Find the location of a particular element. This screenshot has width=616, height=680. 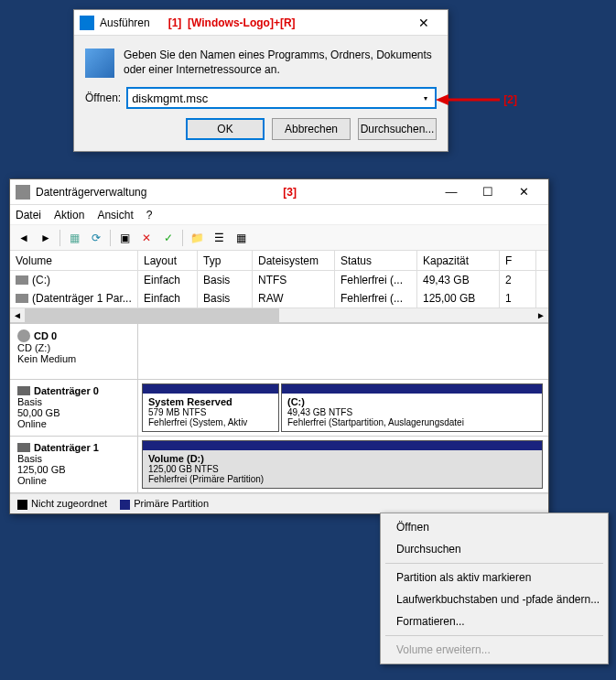

dm-maximize-button: ☐ is located at coordinates (488, 192).